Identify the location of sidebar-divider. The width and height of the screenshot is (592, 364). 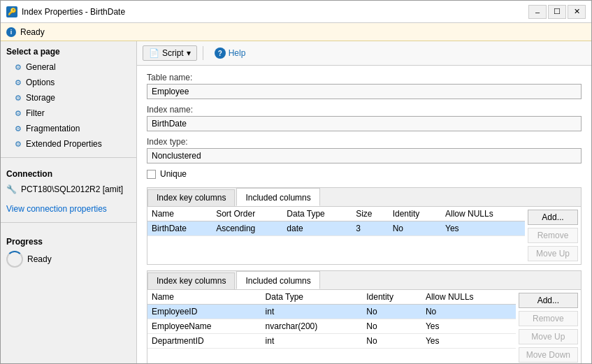
(68, 158).